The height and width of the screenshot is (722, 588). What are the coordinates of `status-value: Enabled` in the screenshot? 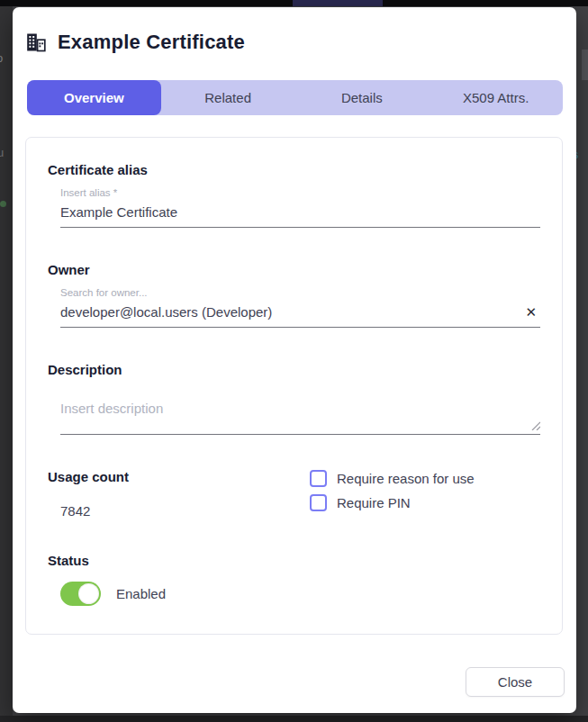 It's located at (140, 594).